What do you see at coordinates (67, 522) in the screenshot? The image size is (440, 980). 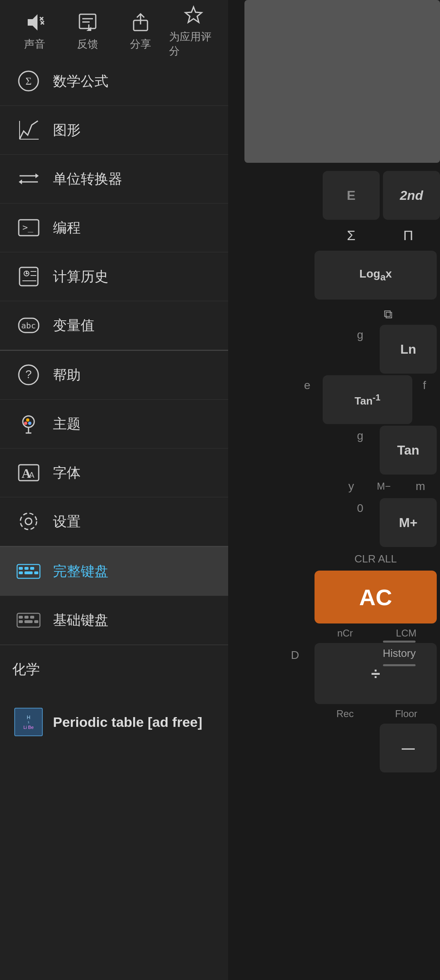 I see `settings-label: 设置` at bounding box center [67, 522].